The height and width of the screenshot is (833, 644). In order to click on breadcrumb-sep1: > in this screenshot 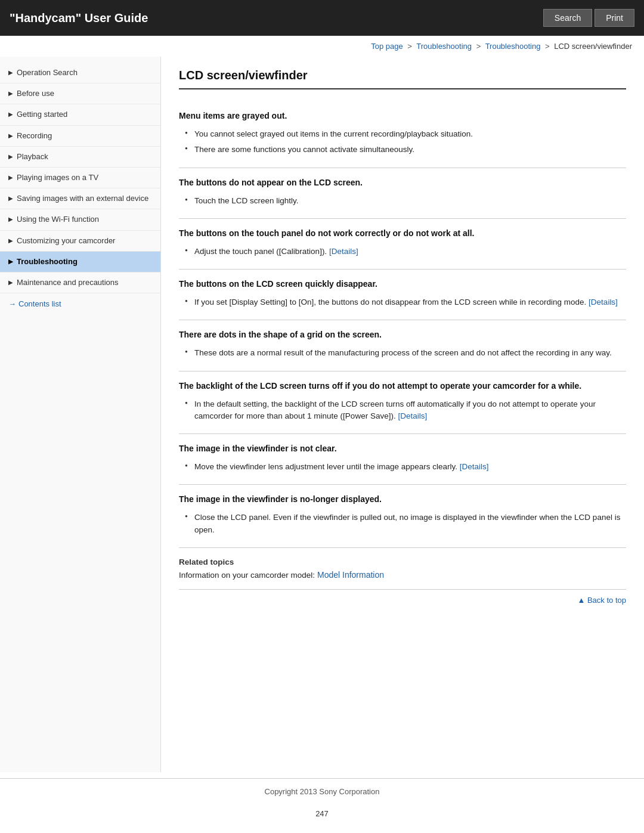, I will do `click(410, 47)`.